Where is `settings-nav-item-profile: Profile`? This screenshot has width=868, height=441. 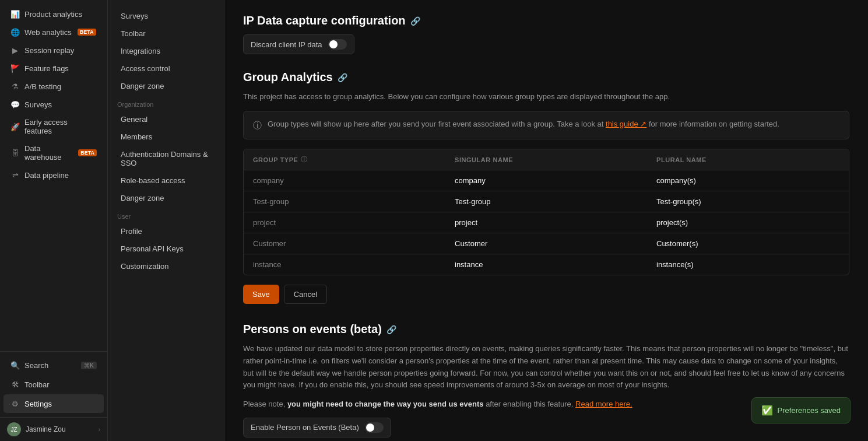
settings-nav-item-profile: Profile is located at coordinates (166, 231).